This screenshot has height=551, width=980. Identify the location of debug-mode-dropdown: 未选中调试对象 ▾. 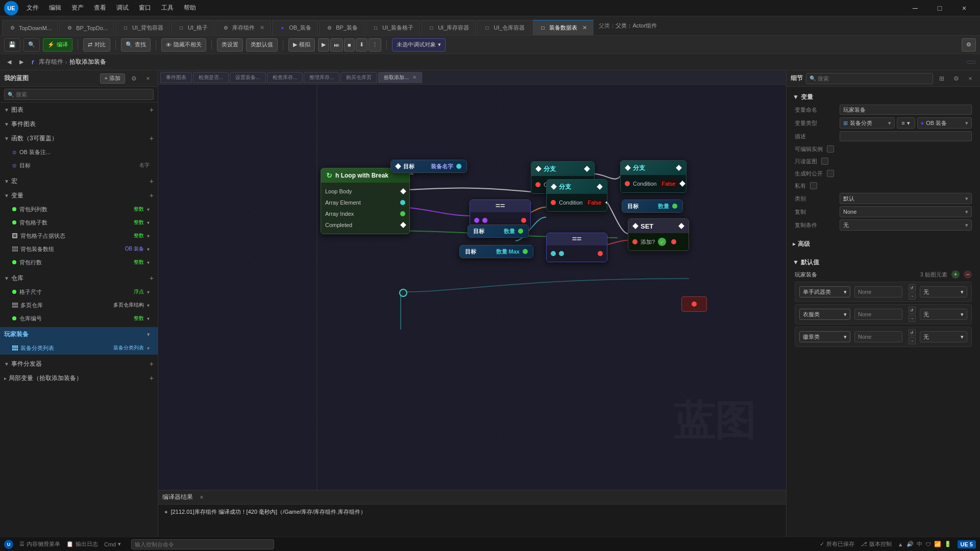
(419, 45).